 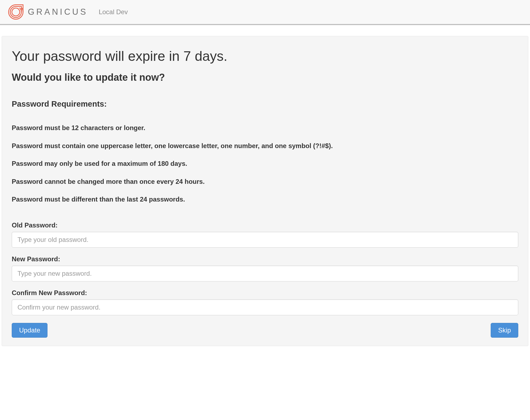 What do you see at coordinates (265, 274) in the screenshot?
I see `new-password-input` at bounding box center [265, 274].